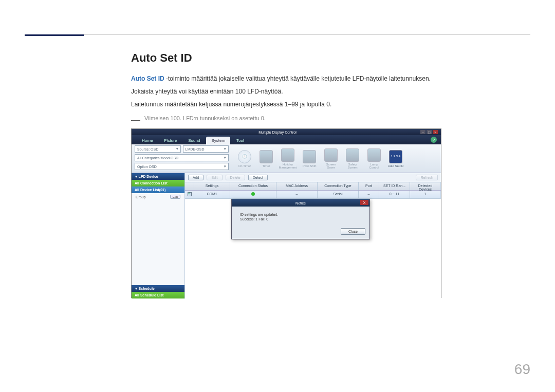 Image resolution: width=555 pixels, height=392 pixels. What do you see at coordinates (253, 194) in the screenshot?
I see `status-dot-icon` at bounding box center [253, 194].